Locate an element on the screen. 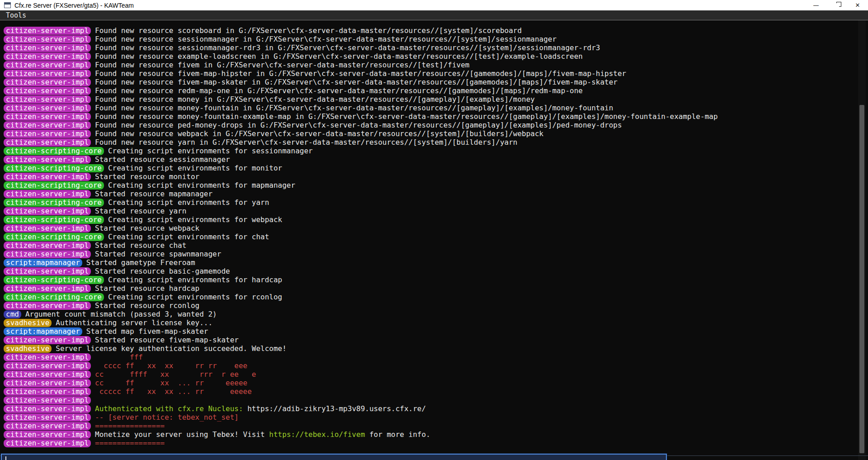  restore-button is located at coordinates (837, 5).